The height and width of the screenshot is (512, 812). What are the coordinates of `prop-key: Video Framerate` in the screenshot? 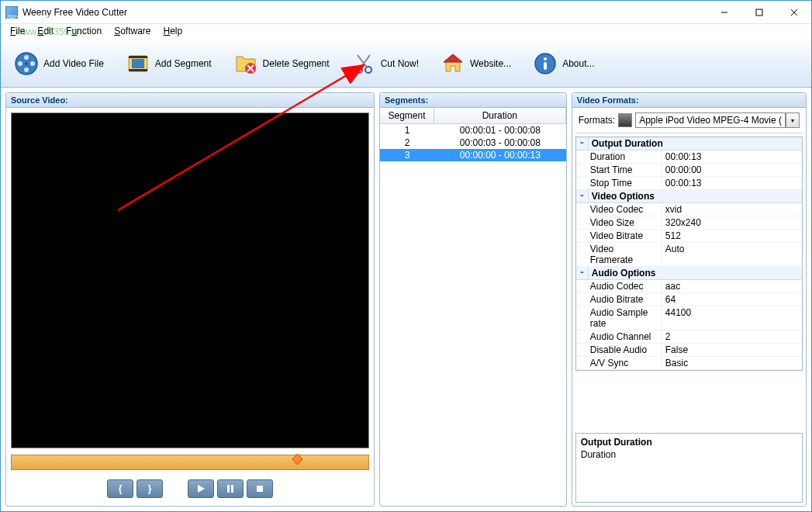 It's located at (619, 254).